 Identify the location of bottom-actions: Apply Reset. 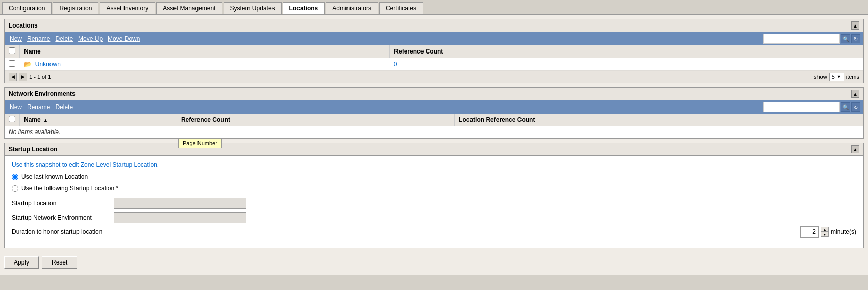
(434, 261).